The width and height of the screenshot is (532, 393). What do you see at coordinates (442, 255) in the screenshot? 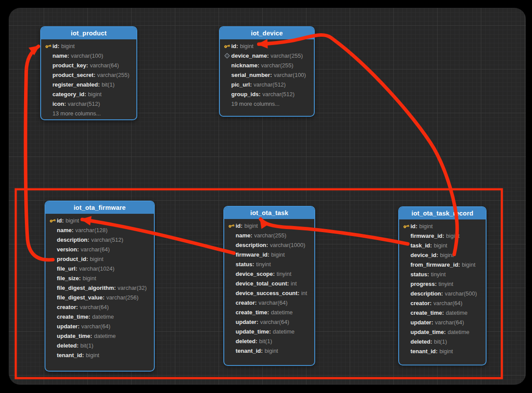
I see `column-row: device_id:bigint` at bounding box center [442, 255].